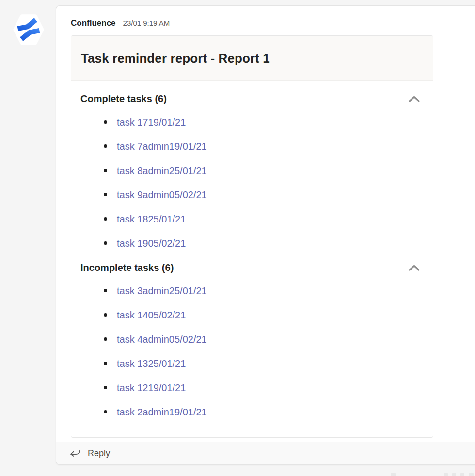  What do you see at coordinates (162, 171) in the screenshot?
I see `task-link: task 8admin25/01/21` at bounding box center [162, 171].